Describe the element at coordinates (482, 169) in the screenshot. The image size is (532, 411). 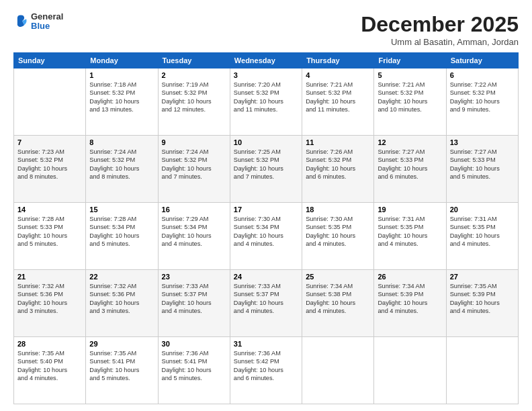
I see `table-row: 13Sunrise: 7:27 AM Sunset: 5:33 PM Dayli…` at that location.